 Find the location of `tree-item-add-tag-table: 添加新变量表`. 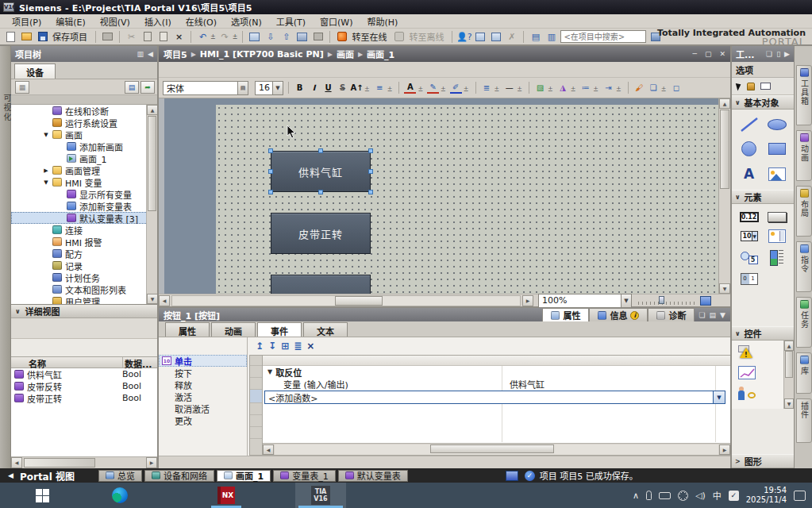

tree-item-add-tag-table: 添加新变量表 is located at coordinates (84, 206).